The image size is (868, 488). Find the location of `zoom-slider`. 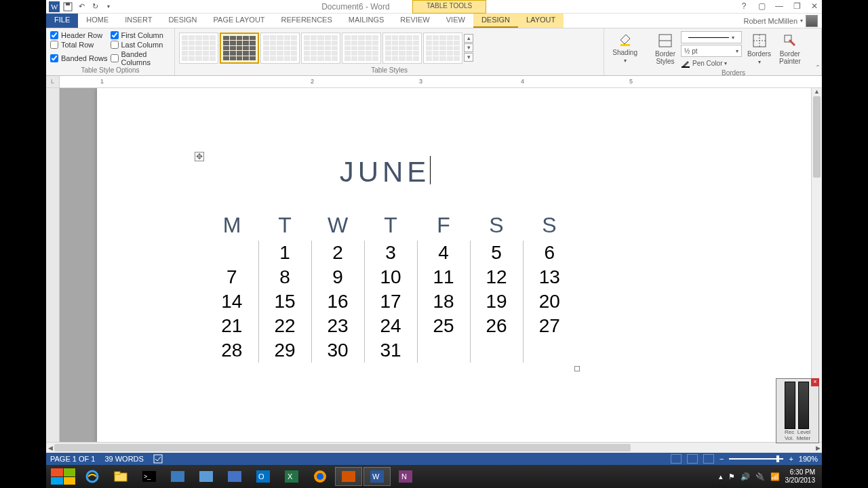

zoom-slider is located at coordinates (756, 459).